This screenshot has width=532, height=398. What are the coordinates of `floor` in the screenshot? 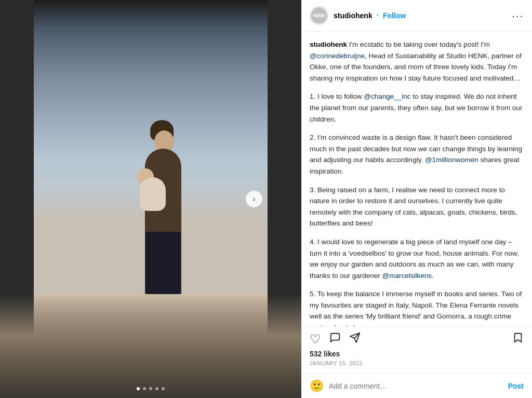 It's located at (151, 346).